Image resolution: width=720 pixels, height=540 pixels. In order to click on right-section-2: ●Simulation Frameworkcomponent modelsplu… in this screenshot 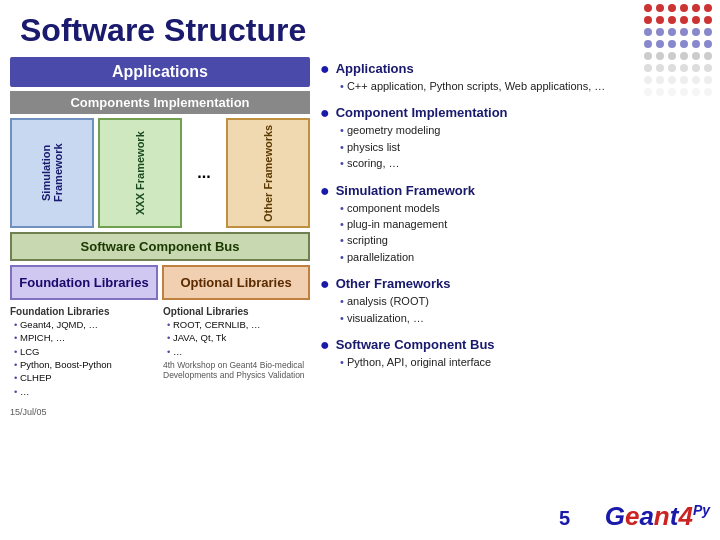, I will do `click(515, 225)`.